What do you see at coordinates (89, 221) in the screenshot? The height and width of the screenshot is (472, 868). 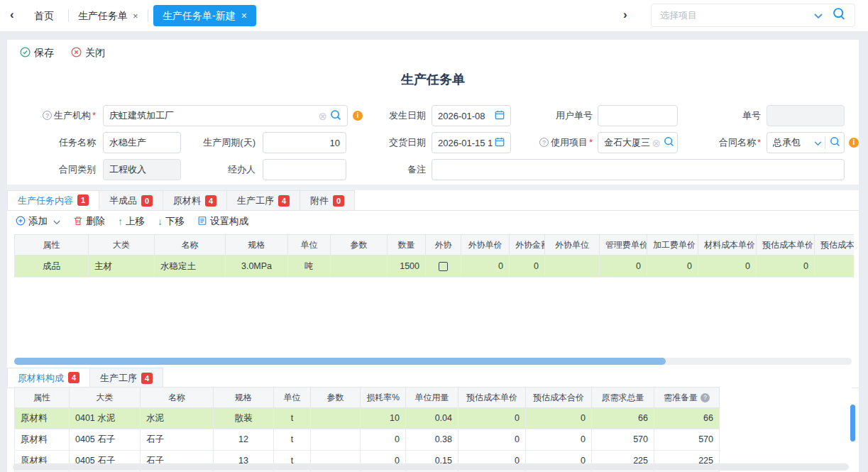 I see `delete-button: 删除` at bounding box center [89, 221].